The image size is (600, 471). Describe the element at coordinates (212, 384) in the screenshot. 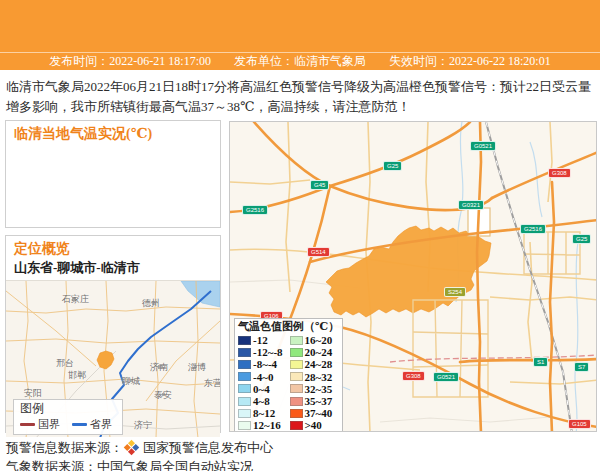

I see `city-label: 东营` at that location.